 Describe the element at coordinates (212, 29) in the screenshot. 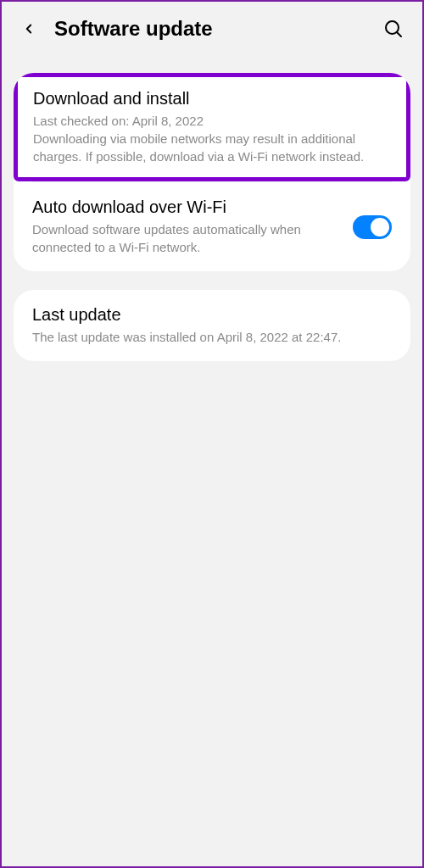

I see `header: Software update` at that location.